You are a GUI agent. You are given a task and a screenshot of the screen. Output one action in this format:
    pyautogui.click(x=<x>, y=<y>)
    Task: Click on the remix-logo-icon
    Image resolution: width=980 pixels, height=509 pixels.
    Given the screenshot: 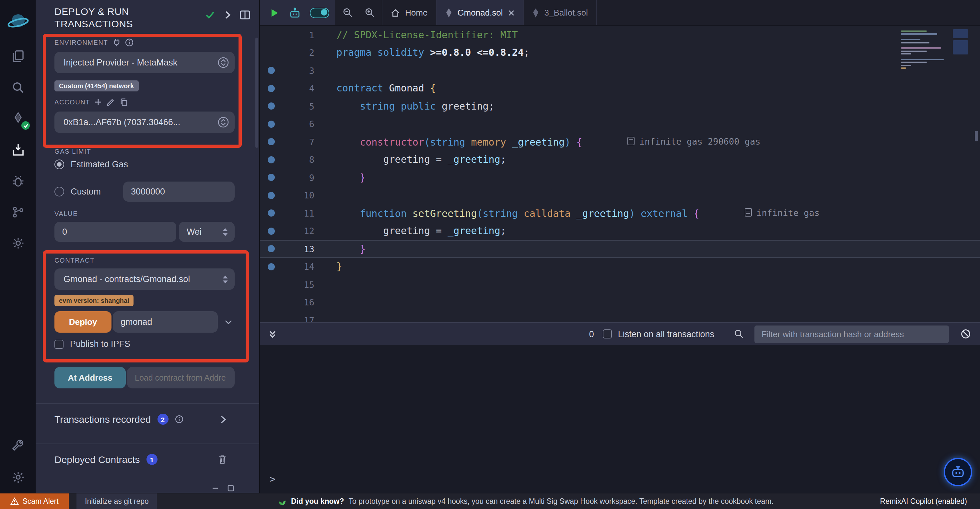 What is the action you would take?
    pyautogui.click(x=18, y=22)
    